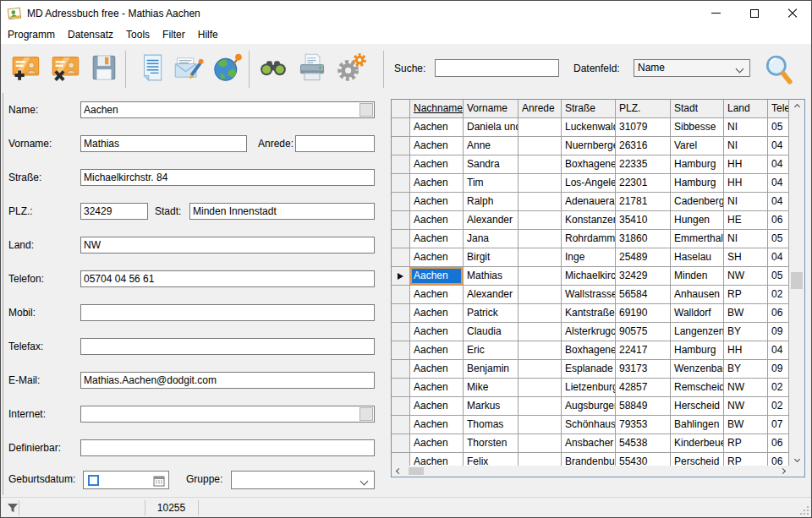  I want to click on cell: NW, so click(746, 388).